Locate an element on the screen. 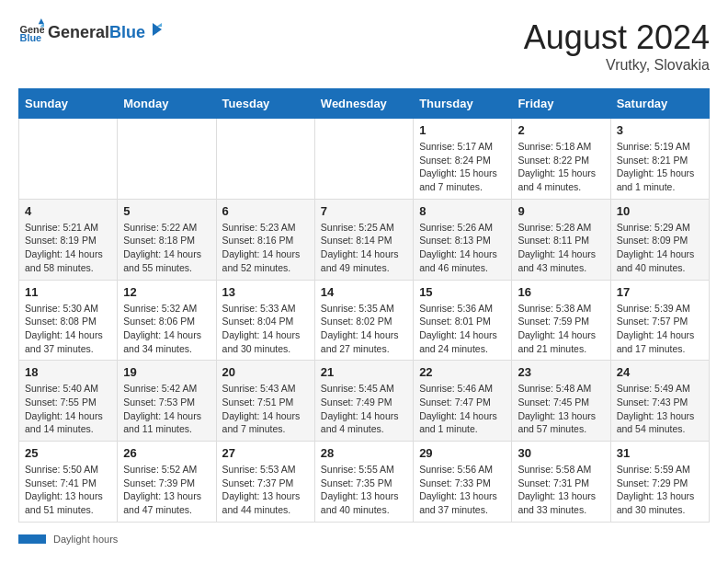 The image size is (728, 563). calendar-cell: 24Sunrise: 5:49 AM Sunset: 7:43 PM Dayli… is located at coordinates (660, 401).